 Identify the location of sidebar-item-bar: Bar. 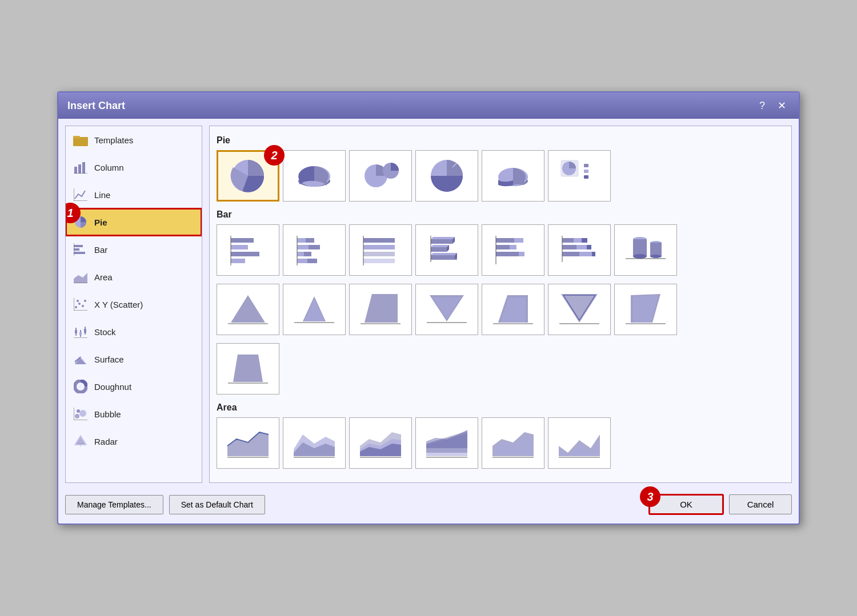
(134, 249).